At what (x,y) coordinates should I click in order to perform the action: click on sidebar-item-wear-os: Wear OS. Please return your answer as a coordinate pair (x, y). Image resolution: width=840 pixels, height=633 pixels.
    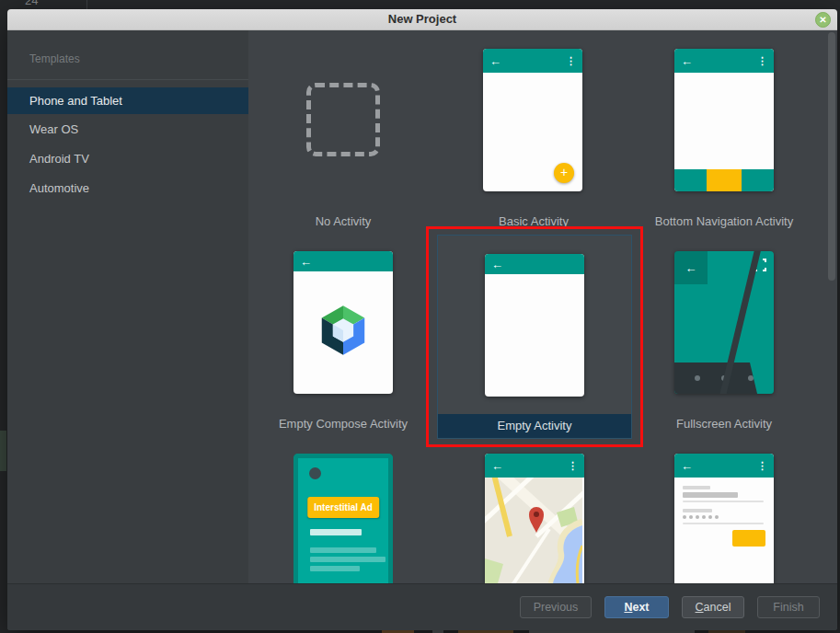
    Looking at the image, I should click on (128, 130).